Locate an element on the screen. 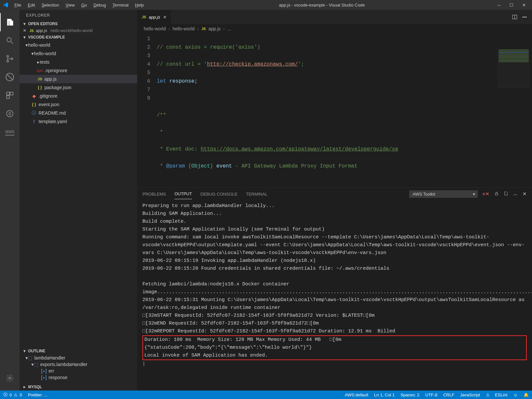 This screenshot has width=532, height=399. open-log-icon is located at coordinates (506, 194).